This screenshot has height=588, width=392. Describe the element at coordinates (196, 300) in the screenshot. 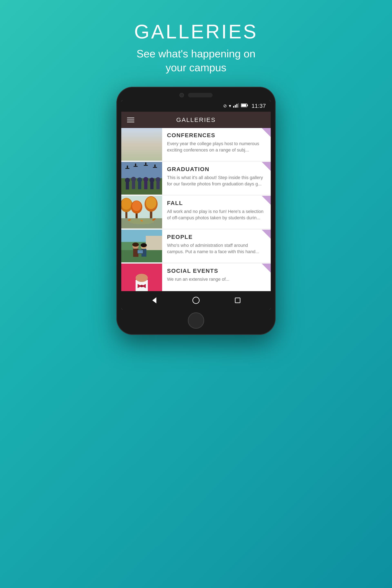

I see `bottom-nav` at that location.